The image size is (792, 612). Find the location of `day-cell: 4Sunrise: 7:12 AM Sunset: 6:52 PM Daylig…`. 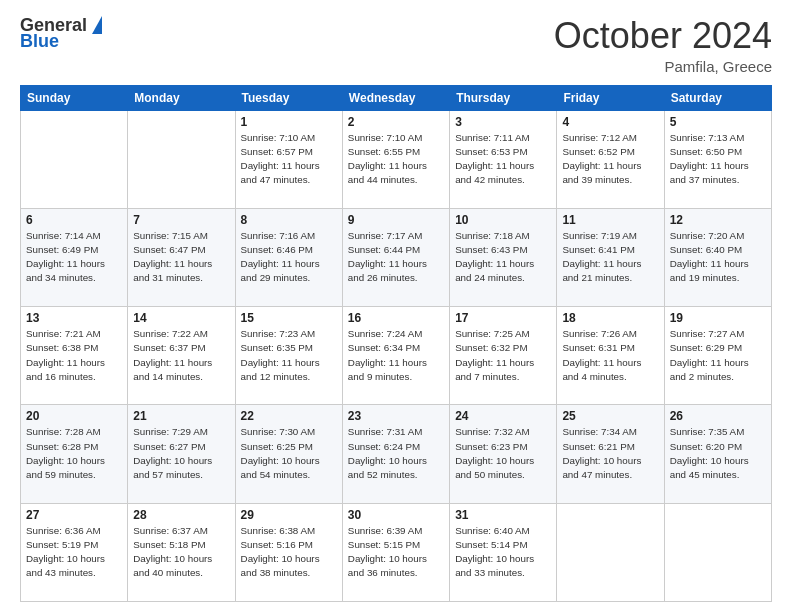

day-cell: 4Sunrise: 7:12 AM Sunset: 6:52 PM Daylig… is located at coordinates (610, 159).